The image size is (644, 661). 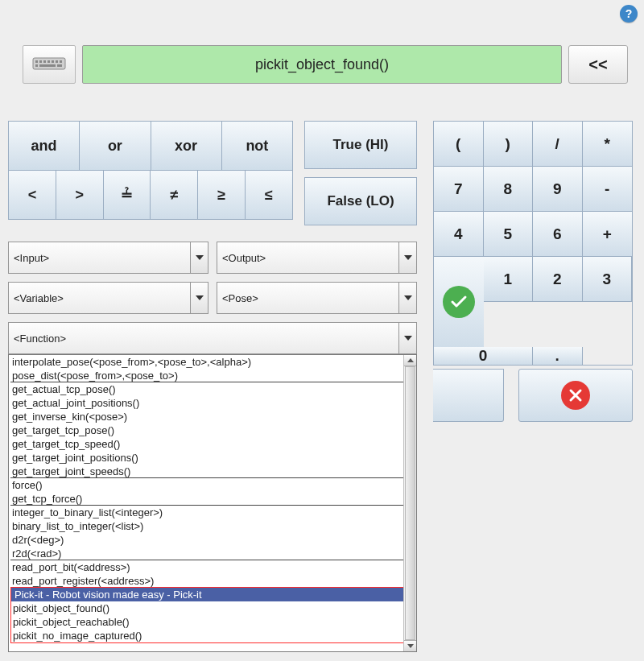 I want to click on key-3: 3, so click(x=608, y=279).